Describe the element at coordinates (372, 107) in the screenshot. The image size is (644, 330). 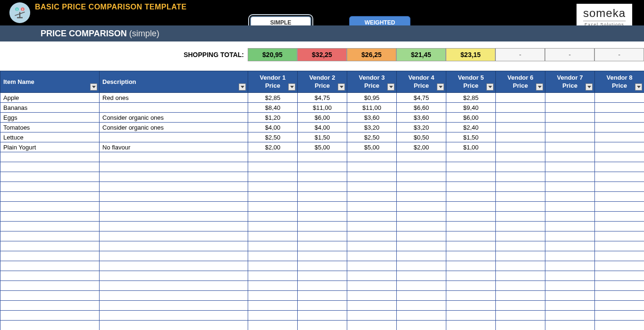
I see `cell-price-v3: $11,00` at that location.